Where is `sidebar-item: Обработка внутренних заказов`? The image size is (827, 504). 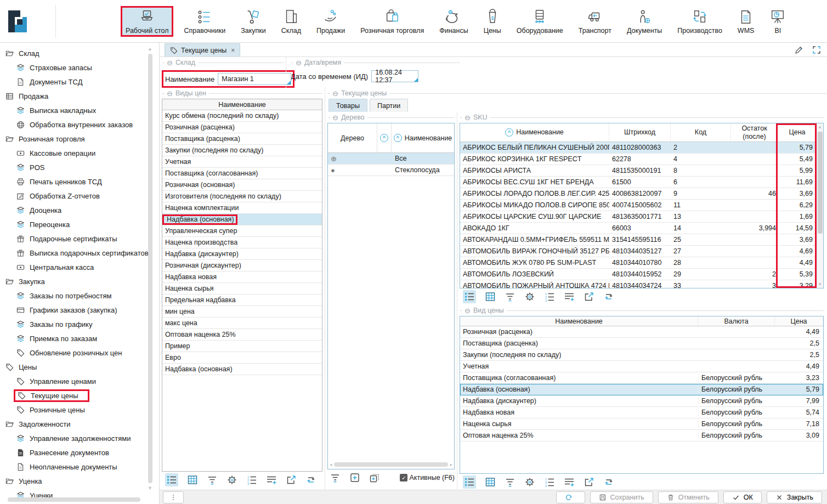 sidebar-item: Обработка внутренних заказов is located at coordinates (80, 124).